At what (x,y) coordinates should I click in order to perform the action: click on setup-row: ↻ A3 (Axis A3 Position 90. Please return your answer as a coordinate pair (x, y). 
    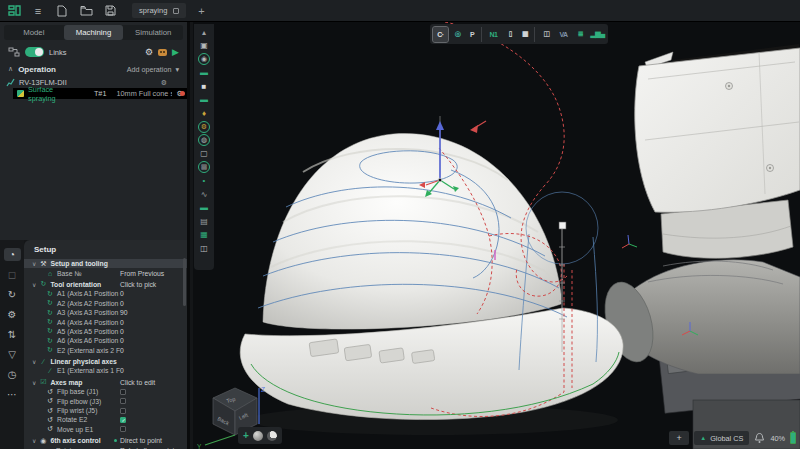
    Looking at the image, I should click on (106, 312).